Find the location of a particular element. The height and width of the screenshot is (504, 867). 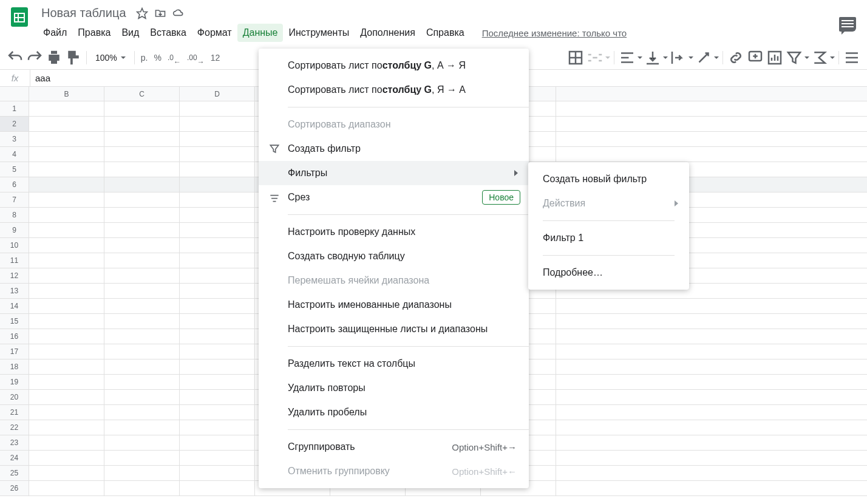

menu-tools: Инструменты is located at coordinates (319, 33).